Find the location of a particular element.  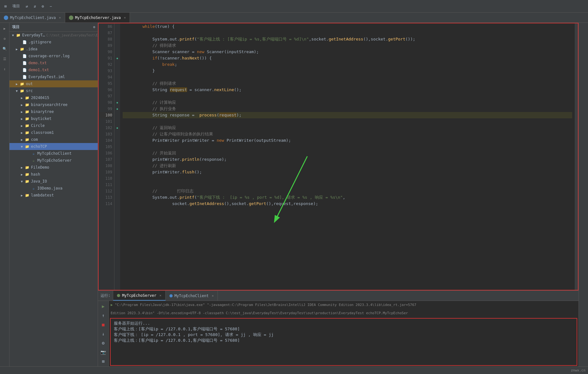

code-line-102: // 返回响应 is located at coordinates (347, 128).